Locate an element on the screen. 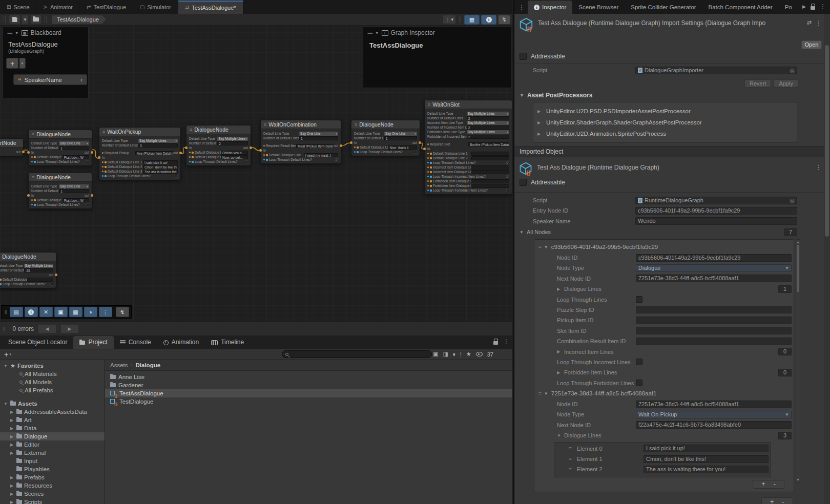 The image size is (830, 504). favorites-star-icon: ★ is located at coordinates (469, 354).